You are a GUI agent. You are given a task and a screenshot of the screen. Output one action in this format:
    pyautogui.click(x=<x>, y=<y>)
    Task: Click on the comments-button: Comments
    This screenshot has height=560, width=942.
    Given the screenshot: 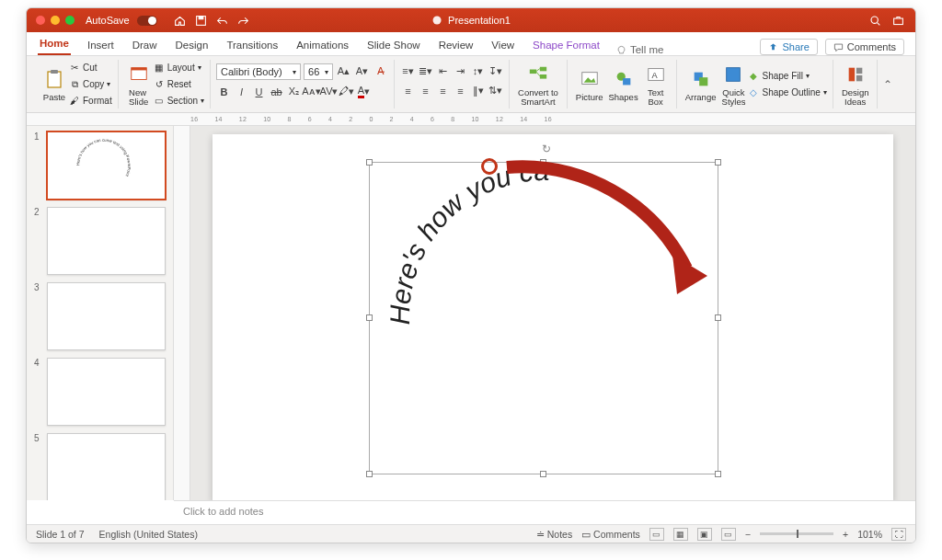 What is the action you would take?
    pyautogui.click(x=865, y=47)
    